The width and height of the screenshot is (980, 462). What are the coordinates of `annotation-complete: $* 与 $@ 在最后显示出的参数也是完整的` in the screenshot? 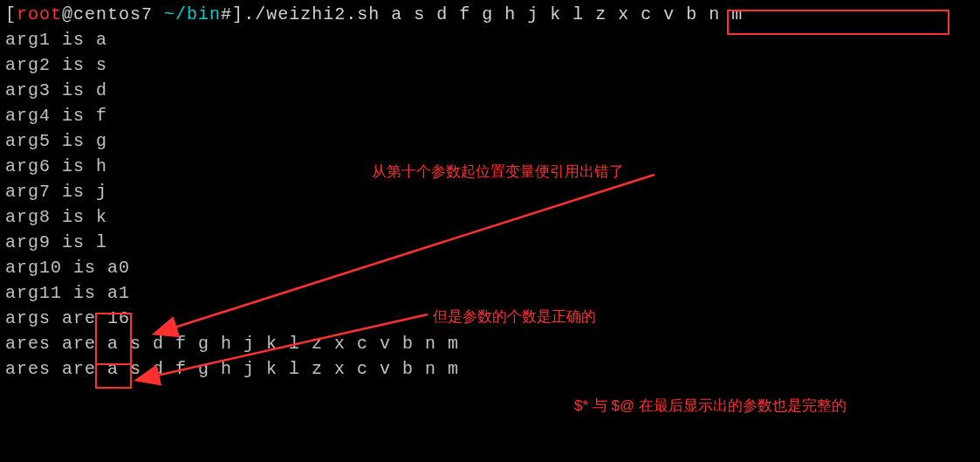 It's located at (710, 405).